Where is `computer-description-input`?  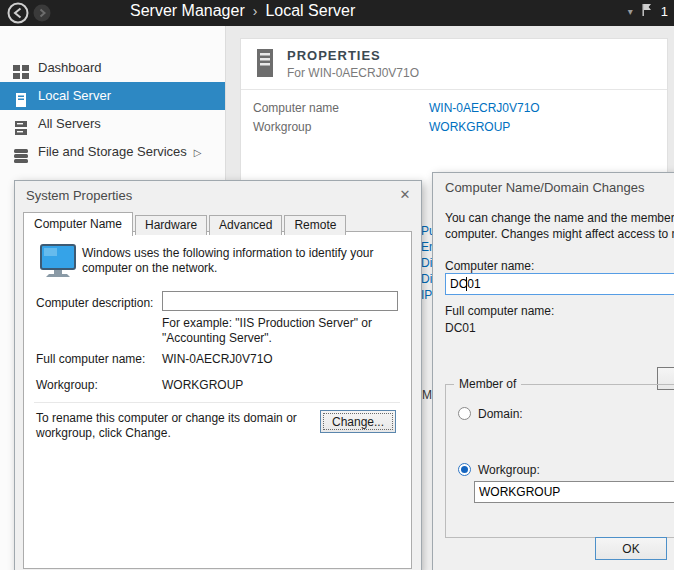
computer-description-input is located at coordinates (280, 301).